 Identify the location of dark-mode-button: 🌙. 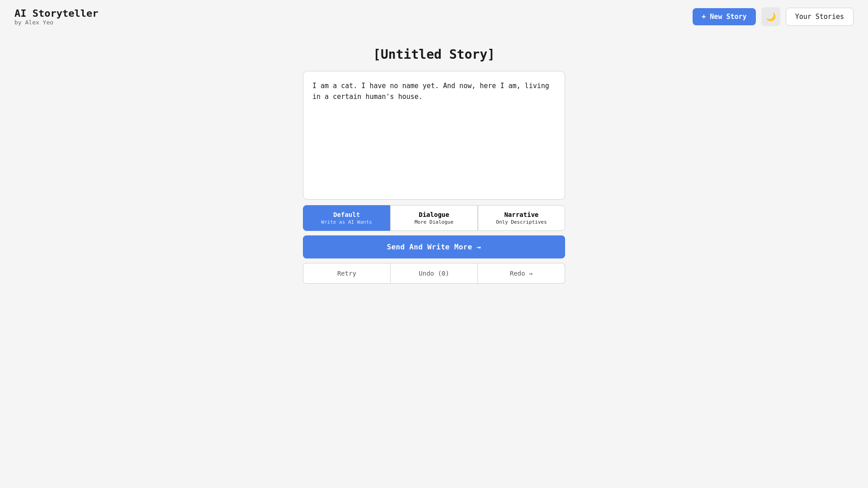
(771, 17).